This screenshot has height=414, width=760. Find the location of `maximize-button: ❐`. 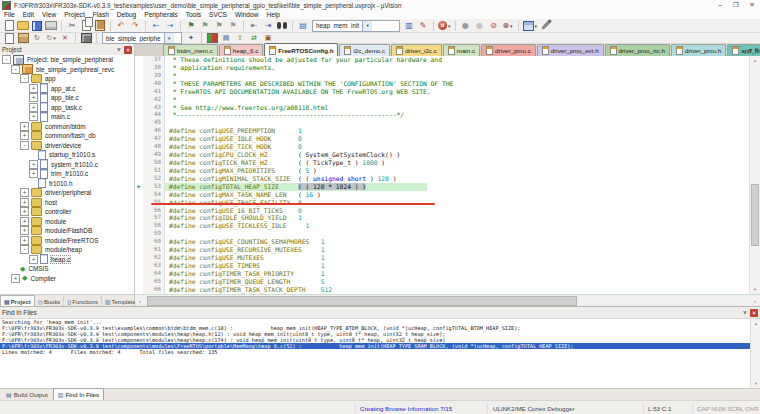

maximize-button: ❐ is located at coordinates (736, 5).